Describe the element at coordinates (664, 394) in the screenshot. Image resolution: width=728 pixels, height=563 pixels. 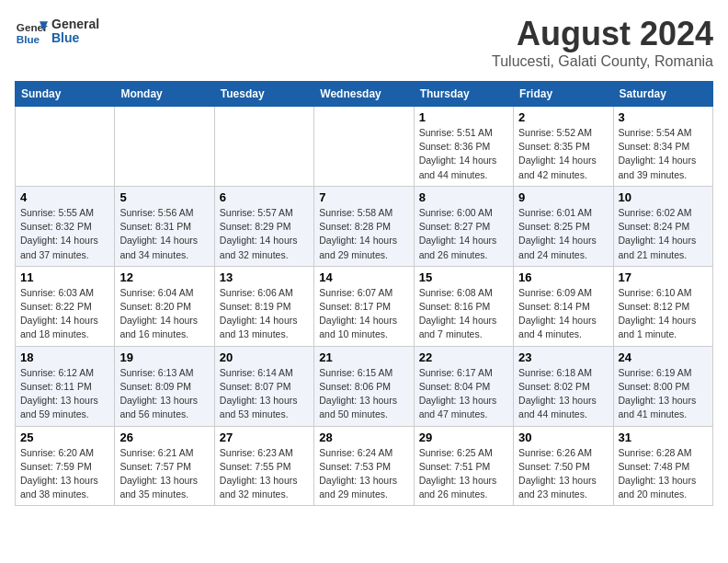
I see `day-info: Sunrise: 6:19 AM Sunset: 8:00 PM Dayligh…` at that location.